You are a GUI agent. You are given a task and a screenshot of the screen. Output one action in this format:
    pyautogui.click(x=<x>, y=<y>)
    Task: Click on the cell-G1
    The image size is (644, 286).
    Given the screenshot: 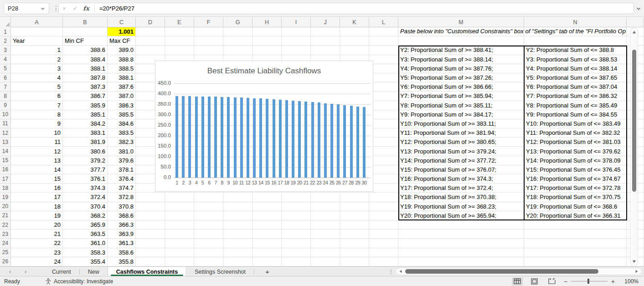 What is the action you would take?
    pyautogui.click(x=238, y=32)
    